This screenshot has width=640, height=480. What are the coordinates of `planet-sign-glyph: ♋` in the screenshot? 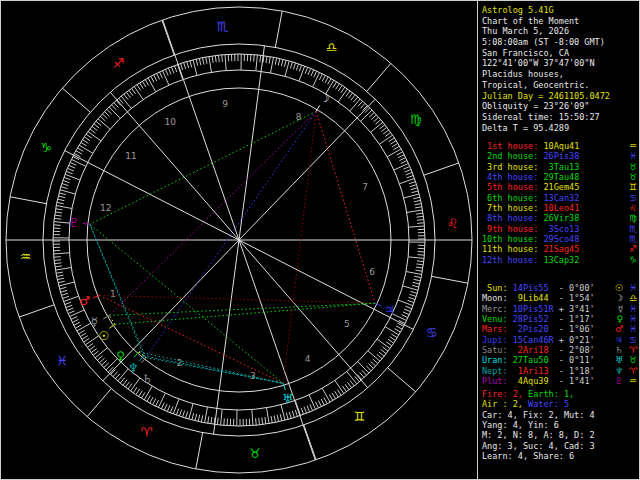 It's located at (633, 340).